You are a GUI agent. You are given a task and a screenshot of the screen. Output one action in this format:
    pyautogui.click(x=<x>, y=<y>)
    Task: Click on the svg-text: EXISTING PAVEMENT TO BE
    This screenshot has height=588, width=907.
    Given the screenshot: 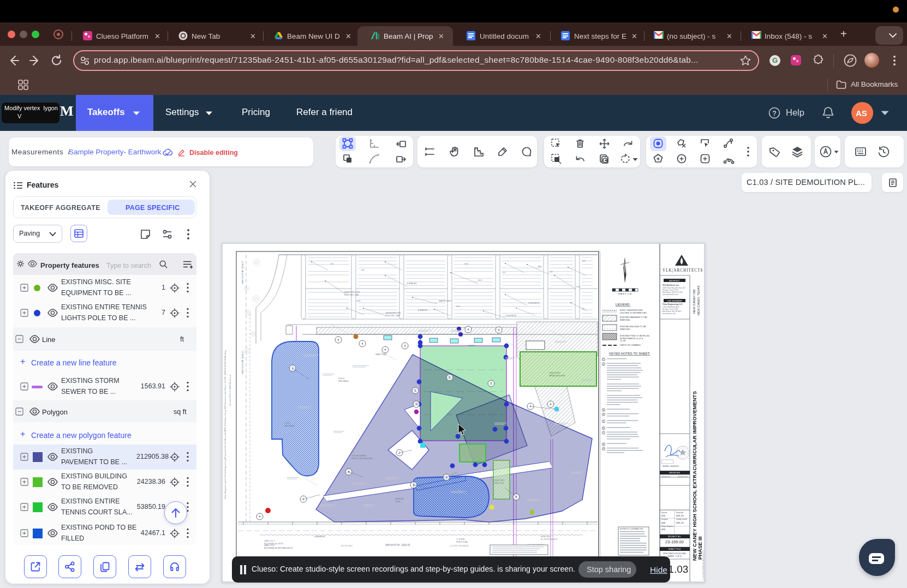 What is the action you would take?
    pyautogui.click(x=634, y=317)
    